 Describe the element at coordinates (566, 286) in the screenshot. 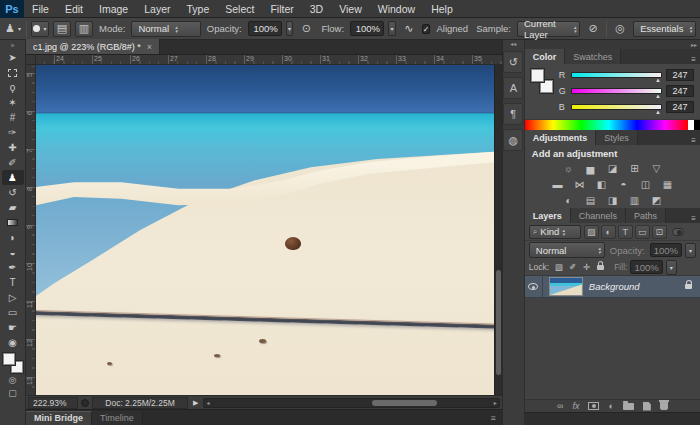

I see `layer-thumbnail` at that location.